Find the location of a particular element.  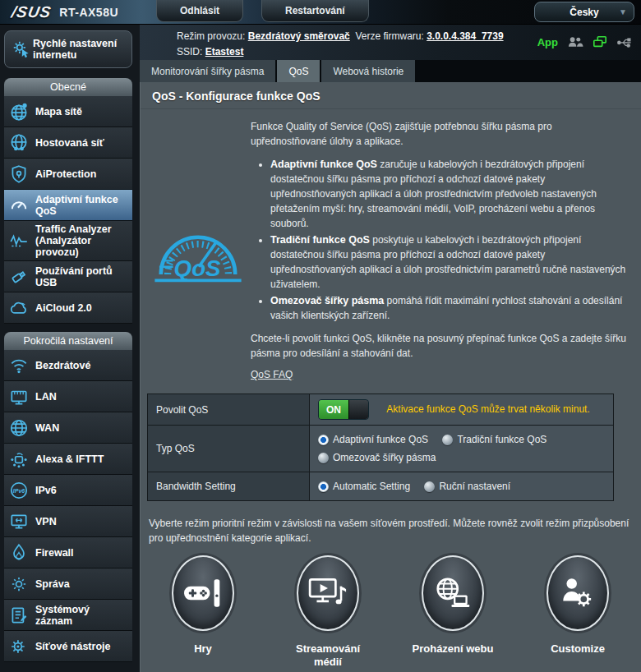

sidebar-item-label: IPv6 is located at coordinates (46, 490).